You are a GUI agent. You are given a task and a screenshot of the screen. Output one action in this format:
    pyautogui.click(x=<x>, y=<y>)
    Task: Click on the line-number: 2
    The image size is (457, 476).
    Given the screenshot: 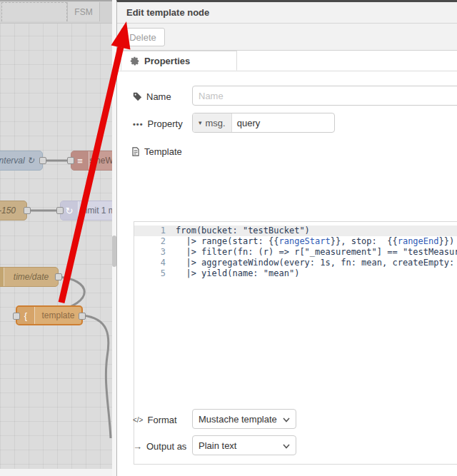 What is the action you would take?
    pyautogui.click(x=155, y=241)
    